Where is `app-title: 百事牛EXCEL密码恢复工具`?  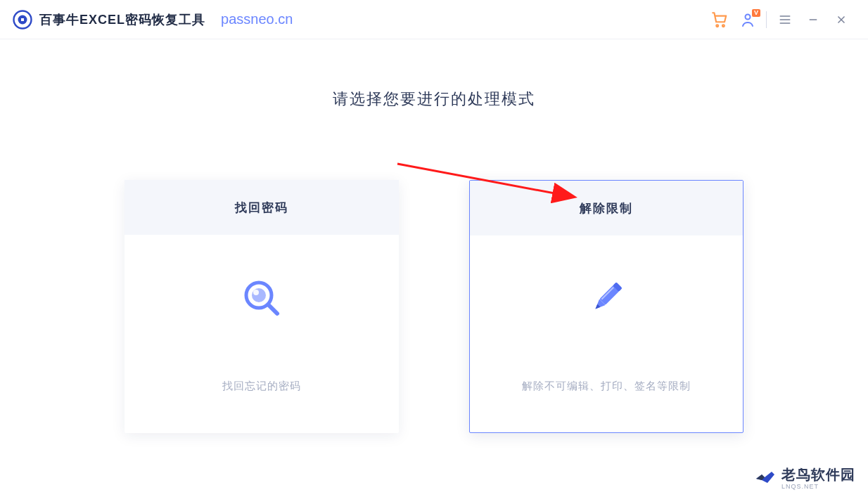 app-title: 百事牛EXCEL密码恢复工具 is located at coordinates (122, 20).